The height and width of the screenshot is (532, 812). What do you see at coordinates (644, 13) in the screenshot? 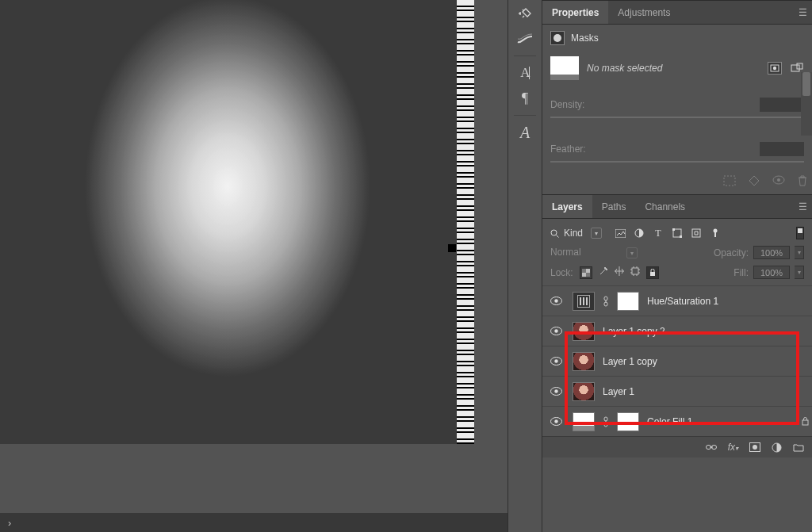
I see `tab-adjustments: Adjustments` at bounding box center [644, 13].